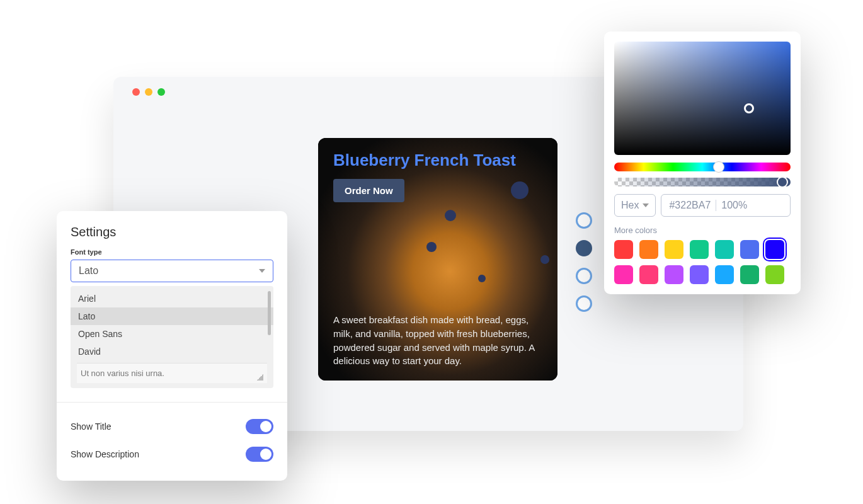  What do you see at coordinates (172, 299) in the screenshot?
I see `font-option-ariel: Ariel` at bounding box center [172, 299].